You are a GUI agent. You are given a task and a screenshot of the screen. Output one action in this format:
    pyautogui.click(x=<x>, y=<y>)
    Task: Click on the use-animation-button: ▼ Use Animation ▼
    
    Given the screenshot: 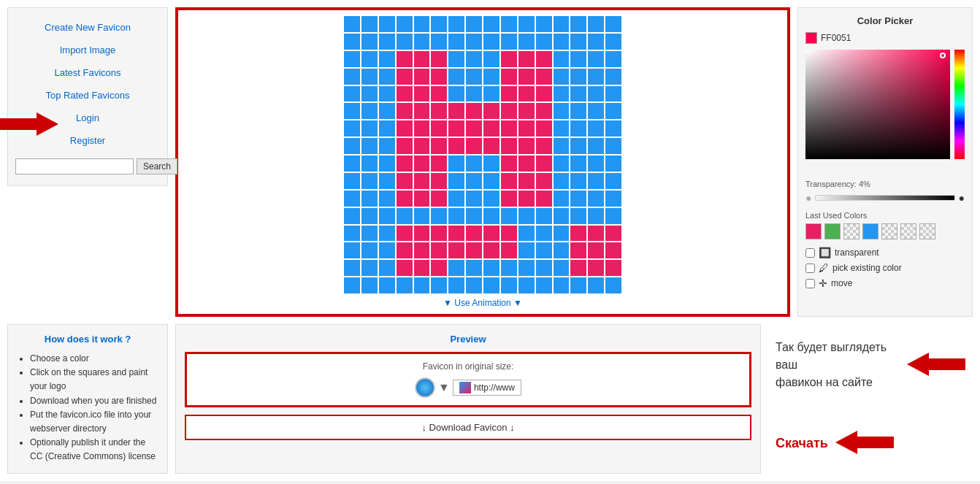 What is the action you would take?
    pyautogui.click(x=483, y=303)
    